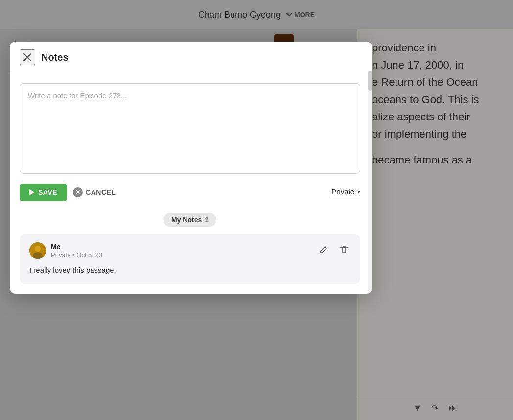 This screenshot has width=513, height=420. Describe the element at coordinates (76, 255) in the screenshot. I see `note-privacy-date: Private • Oct 5, 23` at that location.